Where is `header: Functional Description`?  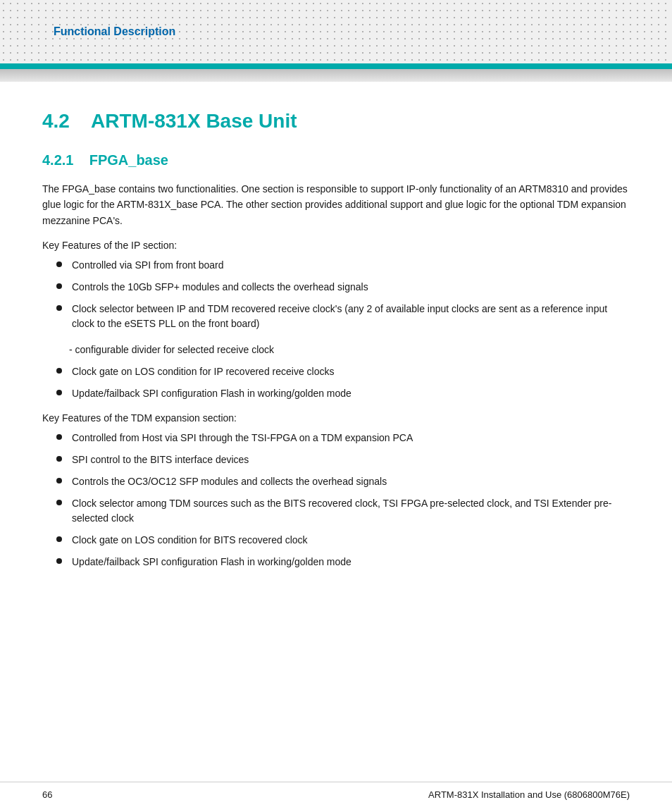 header: Functional Description is located at coordinates (336, 32).